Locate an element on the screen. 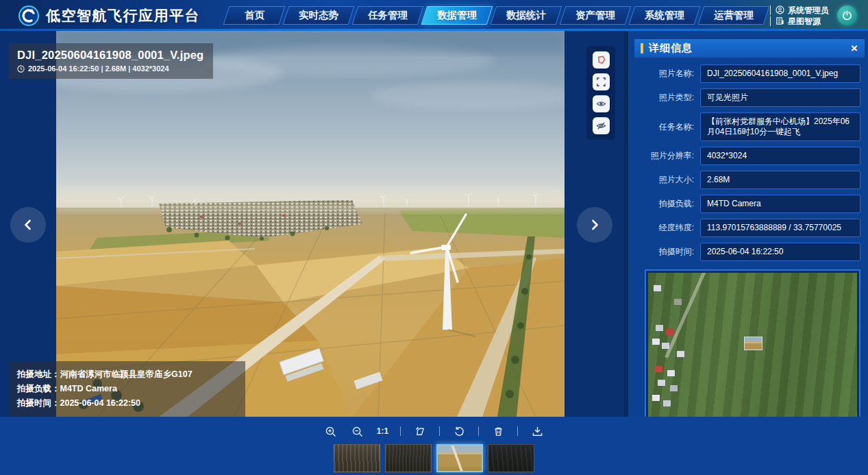 The image size is (868, 475). power-button is located at coordinates (847, 15).